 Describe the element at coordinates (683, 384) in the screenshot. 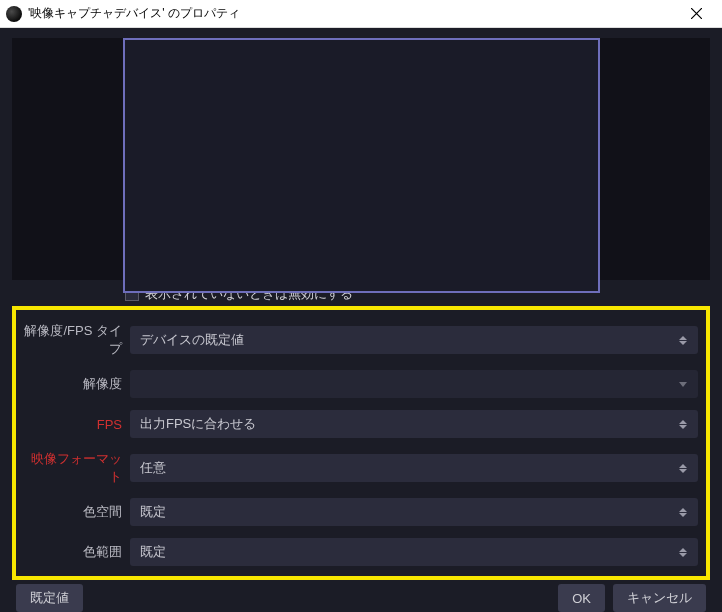

I see `chevron-down-icon` at that location.